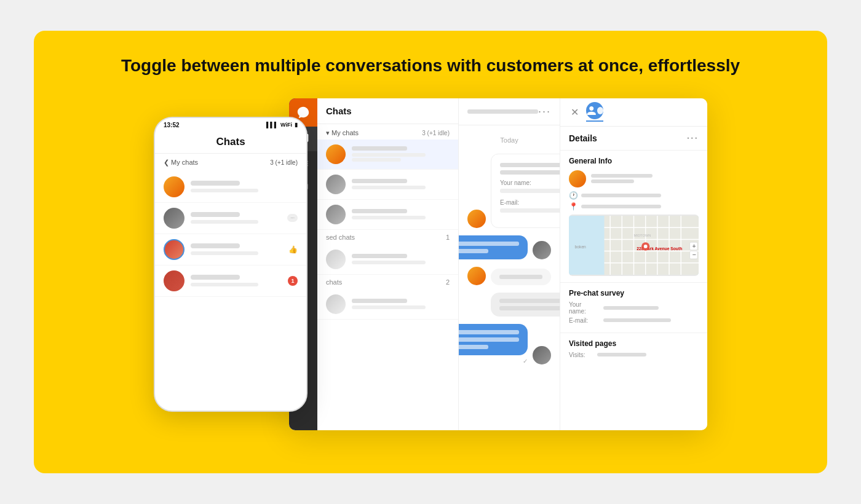  Describe the element at coordinates (231, 219) in the screenshot. I see `list-item: ···` at that location.